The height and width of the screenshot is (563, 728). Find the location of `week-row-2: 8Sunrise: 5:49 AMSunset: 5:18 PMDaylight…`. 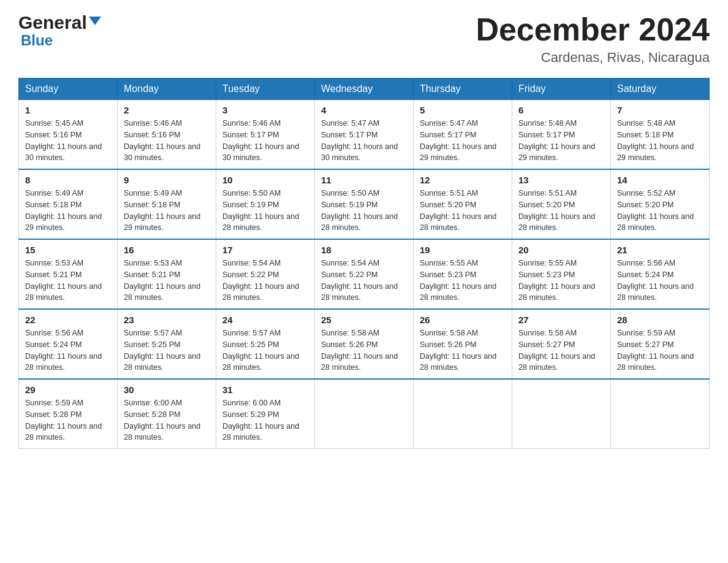

week-row-2: 8Sunrise: 5:49 AMSunset: 5:18 PMDaylight… is located at coordinates (364, 204).